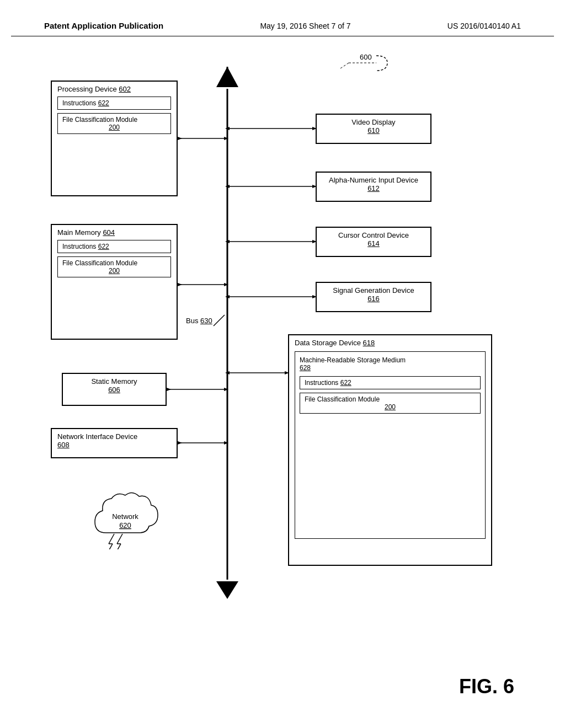 This screenshot has height=728, width=565. I want to click on processing-module-box: File Classification Module 200, so click(114, 124).